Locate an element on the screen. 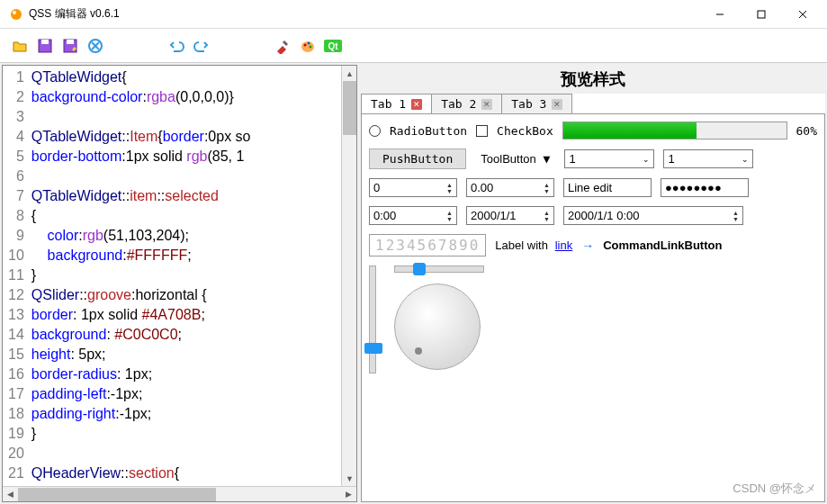 This screenshot has width=827, height=504. delete-icon is located at coordinates (95, 46).